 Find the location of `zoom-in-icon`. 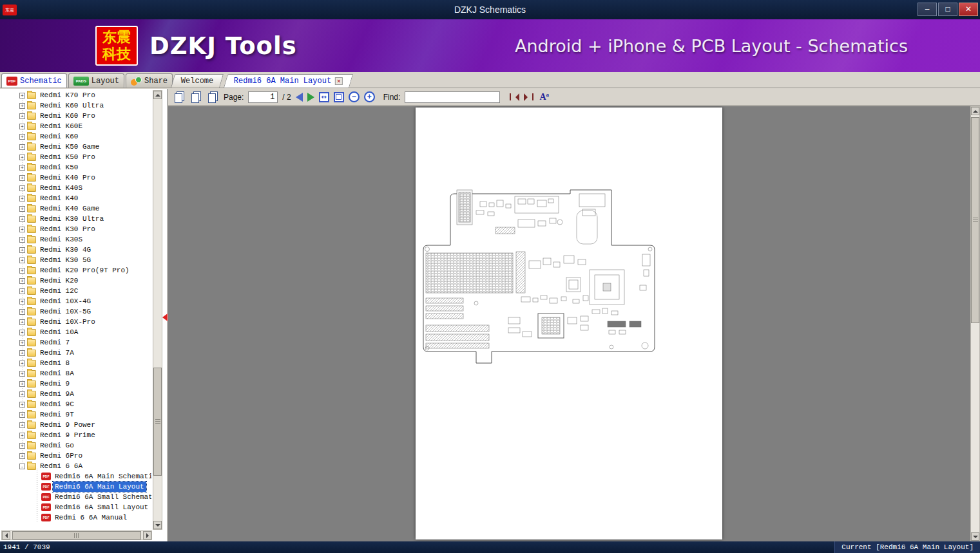

zoom-in-icon is located at coordinates (370, 97).